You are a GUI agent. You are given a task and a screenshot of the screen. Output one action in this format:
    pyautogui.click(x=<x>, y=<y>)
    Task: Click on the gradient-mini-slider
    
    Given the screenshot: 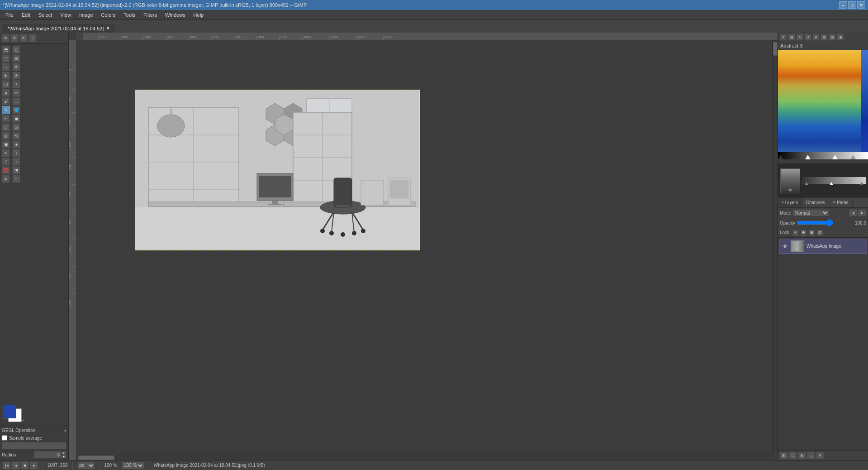 What is the action you would take?
    pyautogui.click(x=834, y=181)
    